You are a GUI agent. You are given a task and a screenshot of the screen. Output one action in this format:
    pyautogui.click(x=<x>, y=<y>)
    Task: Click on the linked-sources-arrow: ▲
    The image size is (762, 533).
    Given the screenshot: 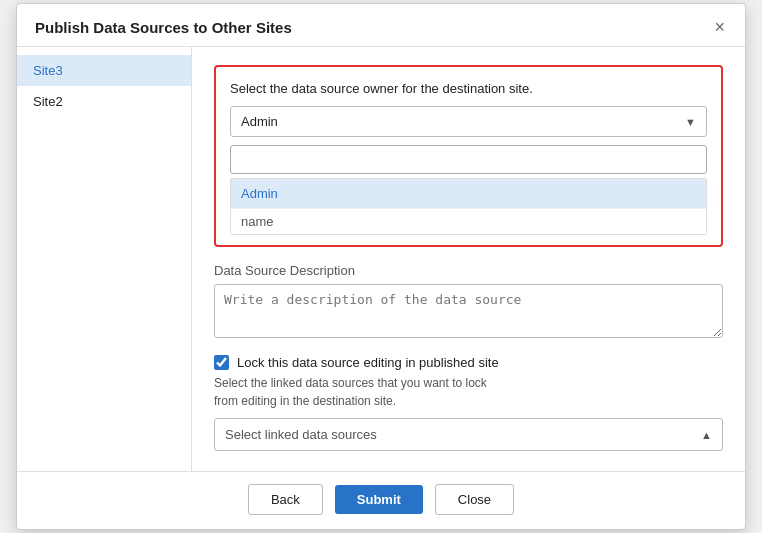 What is the action you would take?
    pyautogui.click(x=706, y=435)
    